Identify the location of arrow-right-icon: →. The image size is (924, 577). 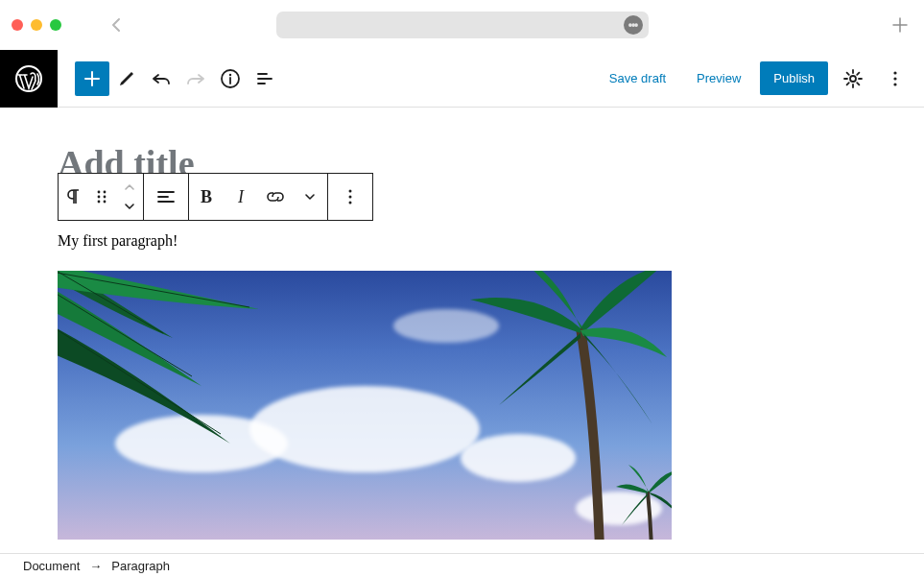
(96, 566).